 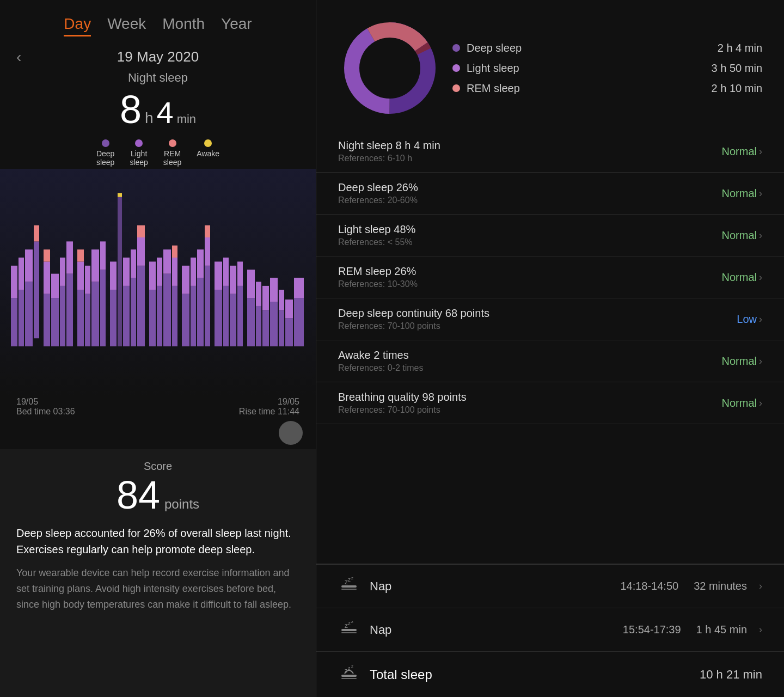 What do you see at coordinates (739, 362) in the screenshot?
I see `status-awake: Normal` at bounding box center [739, 362].